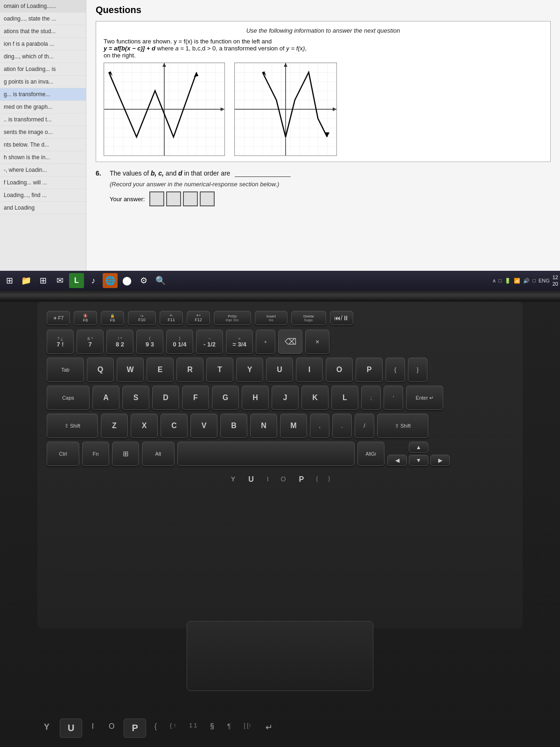  Describe the element at coordinates (43, 133) in the screenshot. I see `sidebar-item-10: sents the image o...` at that location.